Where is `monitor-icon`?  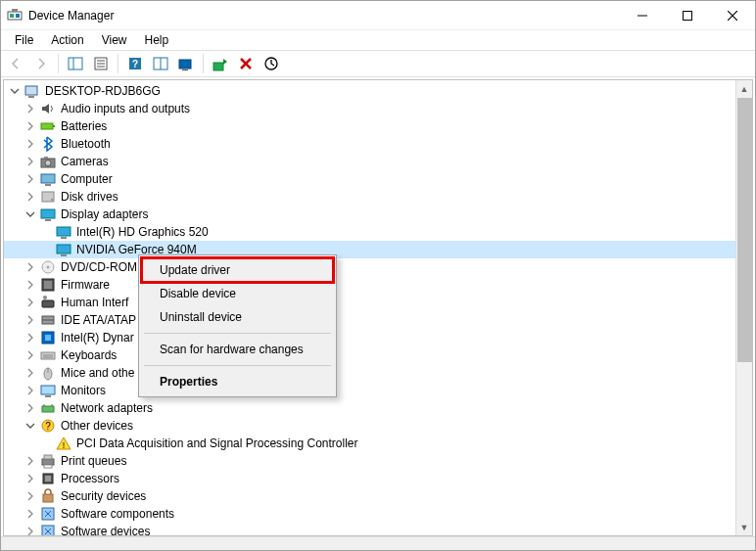
monitor-icon is located at coordinates (48, 390).